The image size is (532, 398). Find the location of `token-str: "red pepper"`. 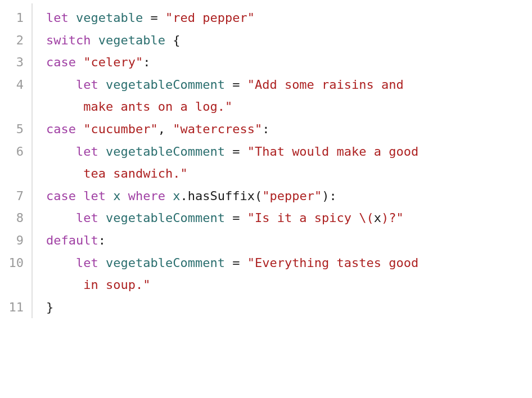

token-str: "red pepper" is located at coordinates (210, 18).